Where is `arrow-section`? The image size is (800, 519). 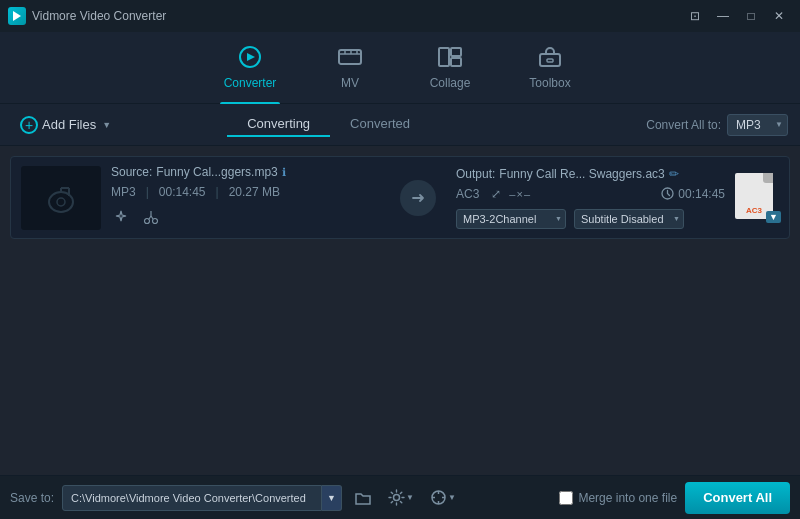
arrow-section is located at coordinates (418, 198).